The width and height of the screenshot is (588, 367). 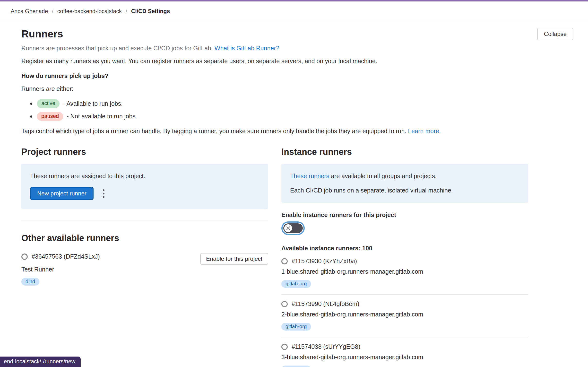 What do you see at coordinates (405, 273) in the screenshot?
I see `instance-runner-row: #11573930 (KzYhZxBvi) 1-blue.shared-gitl…` at bounding box center [405, 273].